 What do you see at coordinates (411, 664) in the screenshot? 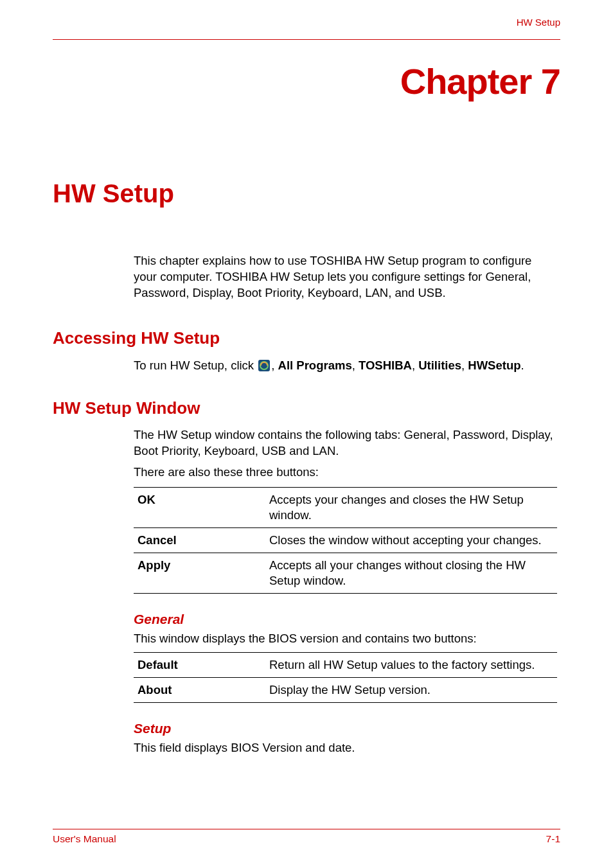
I see `desc-default: Return all HW Setup values to the factor…` at bounding box center [411, 664].